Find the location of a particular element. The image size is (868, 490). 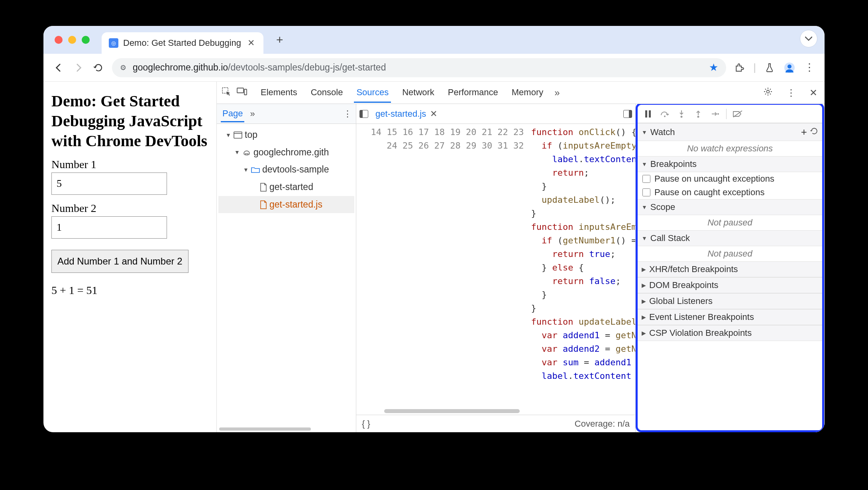

close-window-icon is located at coordinates (59, 40).